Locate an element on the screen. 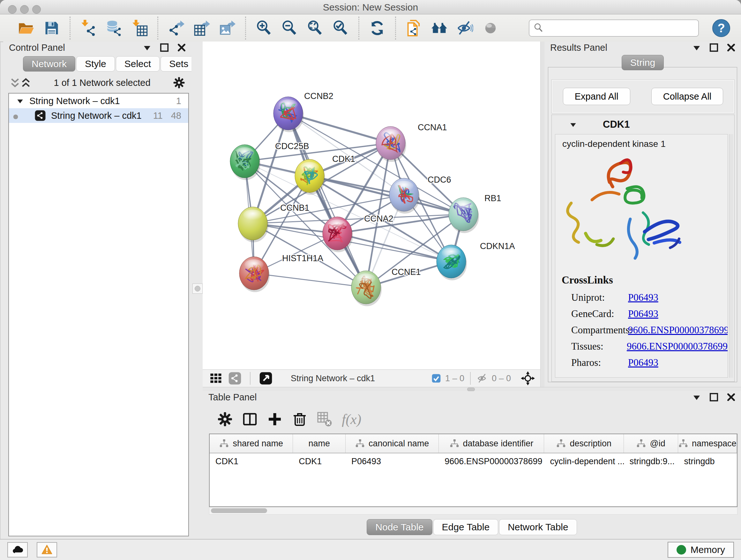 This screenshot has width=741, height=560. table-cell: stringdb:9... is located at coordinates (651, 461).